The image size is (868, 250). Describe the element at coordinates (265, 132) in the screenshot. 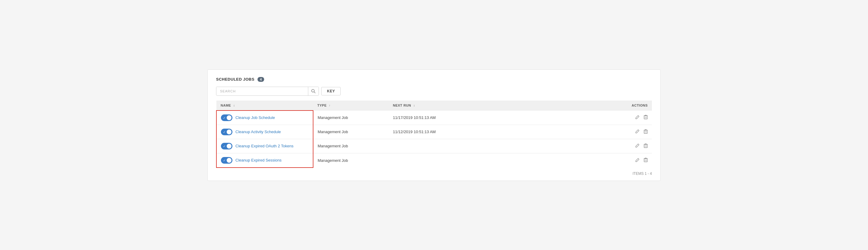

I see `name-cell-1: ✓ Cleanup Activity Schedule` at that location.